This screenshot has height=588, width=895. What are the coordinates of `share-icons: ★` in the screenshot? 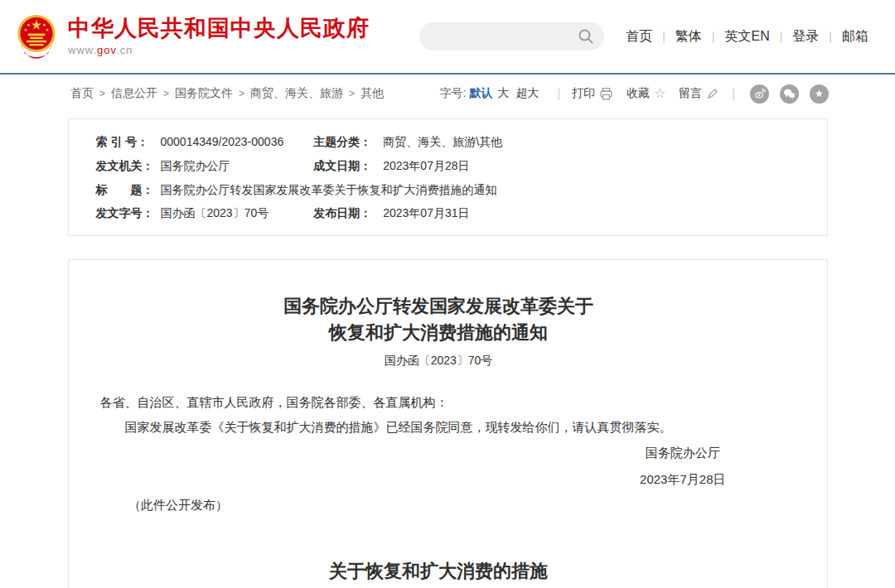 It's located at (789, 94).